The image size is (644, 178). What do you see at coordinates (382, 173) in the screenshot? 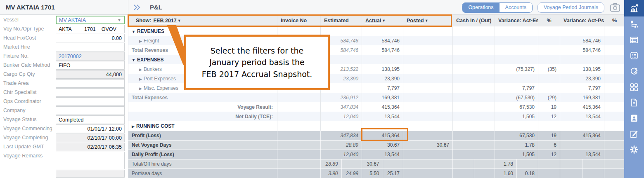
I see `port-sea-days-actual: 5.5025.17` at bounding box center [382, 173].